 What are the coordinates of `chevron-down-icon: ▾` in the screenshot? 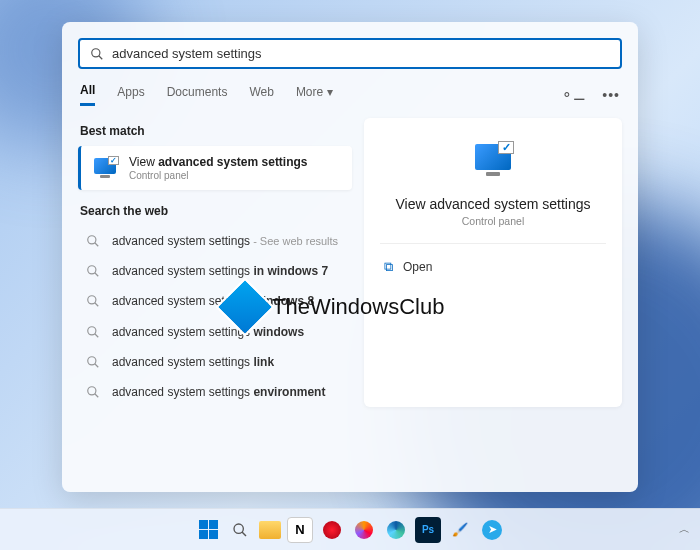 It's located at (330, 92).